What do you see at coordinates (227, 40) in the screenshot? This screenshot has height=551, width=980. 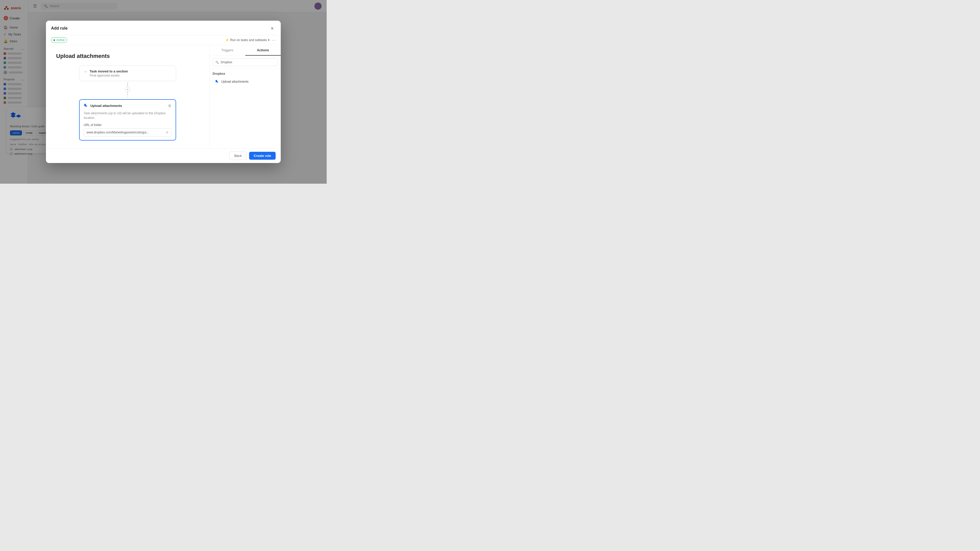 I see `lightning-icon: ⚡` at bounding box center [227, 40].